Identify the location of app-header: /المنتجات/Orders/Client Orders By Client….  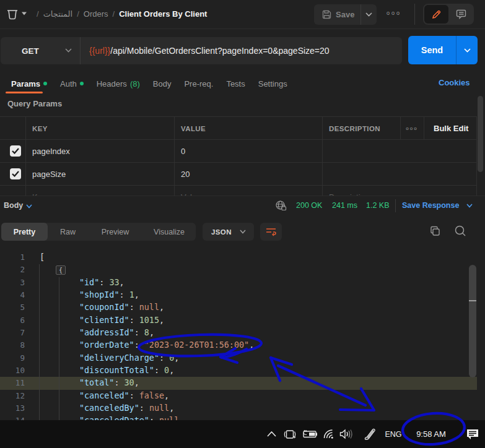
(243, 15).